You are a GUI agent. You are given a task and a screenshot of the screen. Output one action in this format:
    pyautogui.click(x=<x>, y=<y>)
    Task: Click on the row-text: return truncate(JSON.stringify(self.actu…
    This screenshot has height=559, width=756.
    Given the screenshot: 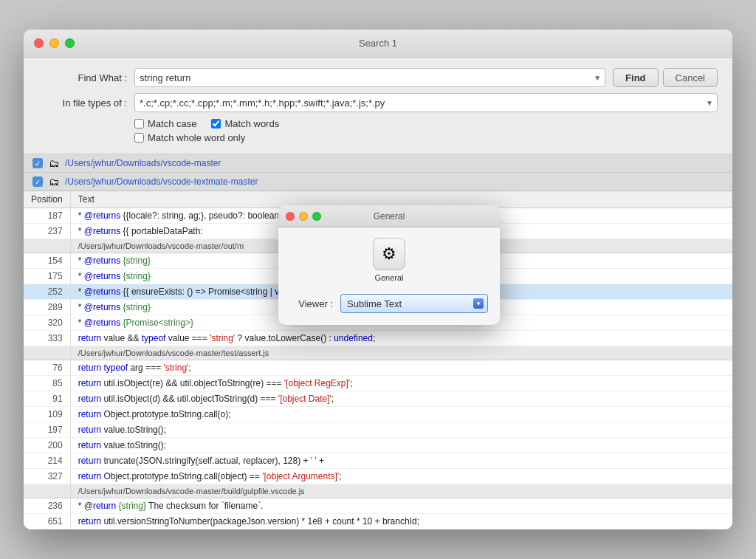 What is the action you would take?
    pyautogui.click(x=401, y=461)
    